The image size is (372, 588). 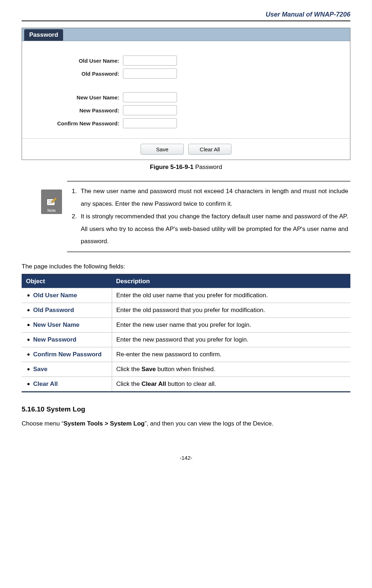 What do you see at coordinates (186, 370) in the screenshot?
I see `table-row: SaveClick the Save button when finished.` at bounding box center [186, 370].